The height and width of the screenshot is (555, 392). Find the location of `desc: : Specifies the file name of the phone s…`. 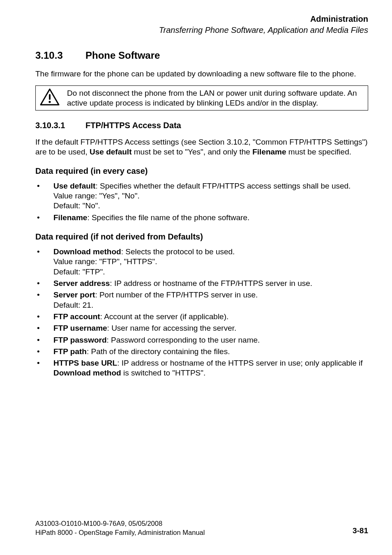

desc: : Specifies the file name of the phone s… is located at coordinates (168, 218).